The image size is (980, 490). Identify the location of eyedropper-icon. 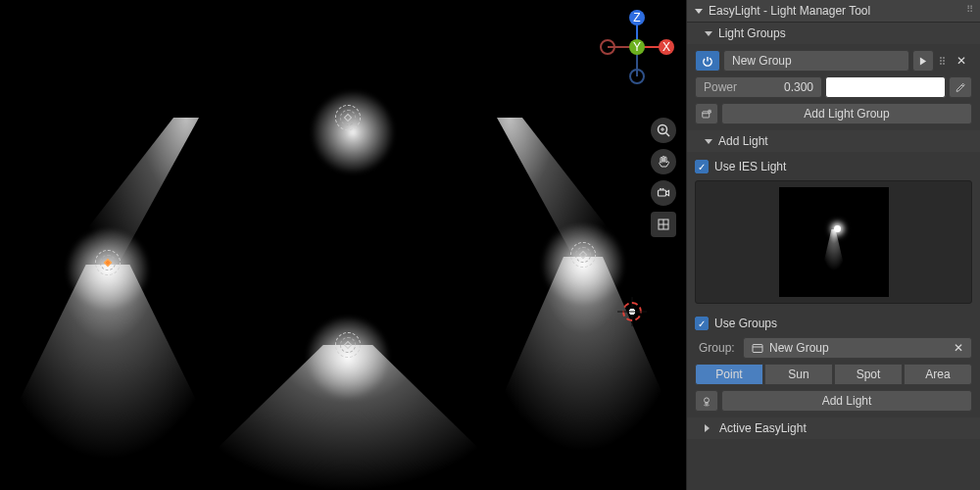
(960, 88).